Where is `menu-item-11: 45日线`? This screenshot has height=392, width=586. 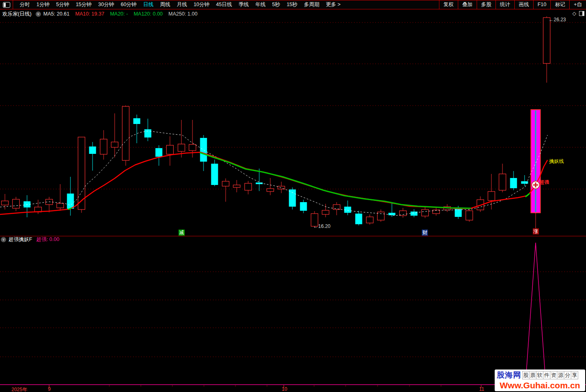
menu-item-11: 45日线 is located at coordinates (224, 5).